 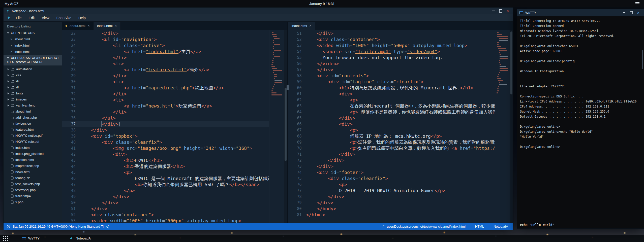 I want to click on sidebar-file: HKWTC rule.pdf, so click(x=33, y=142).